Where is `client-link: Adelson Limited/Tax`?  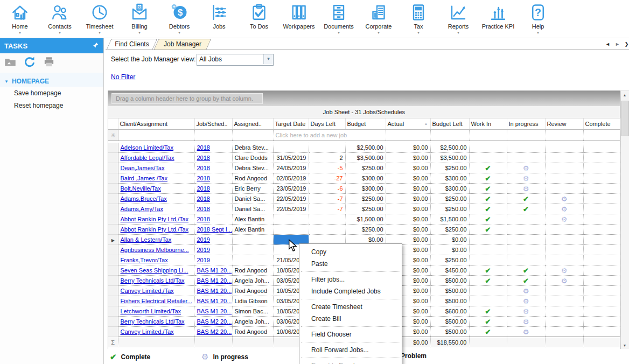 client-link: Adelson Limited/Tax is located at coordinates (147, 148).